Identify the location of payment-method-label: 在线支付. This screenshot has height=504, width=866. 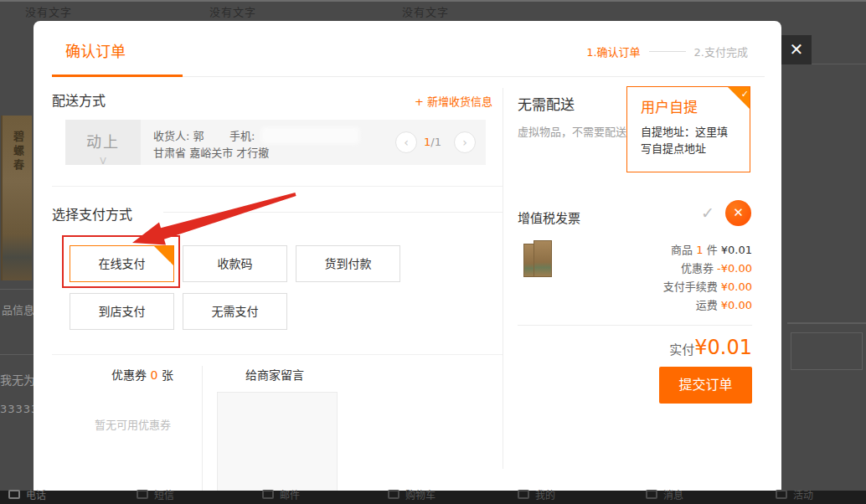
(122, 264).